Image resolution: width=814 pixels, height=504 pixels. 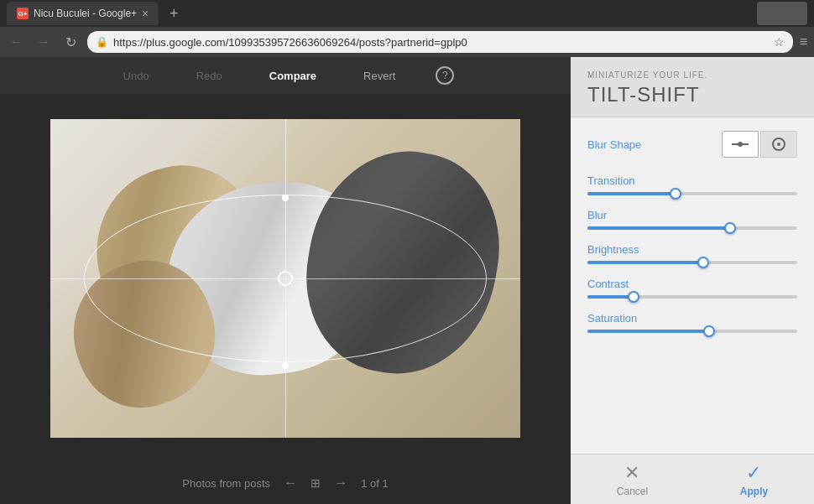 What do you see at coordinates (86, 13) in the screenshot?
I see `tab-label: Nicu Buculei - Google+` at bounding box center [86, 13].